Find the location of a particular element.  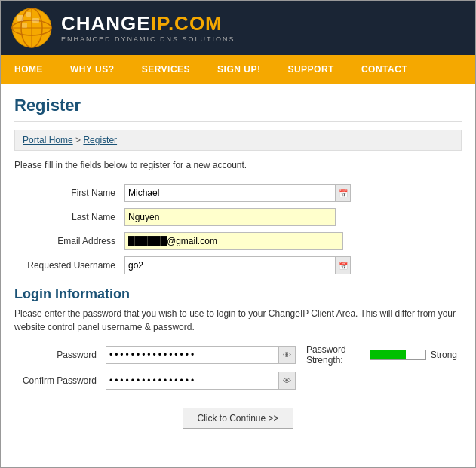

password-reveal-icon: 👁 is located at coordinates (287, 355).